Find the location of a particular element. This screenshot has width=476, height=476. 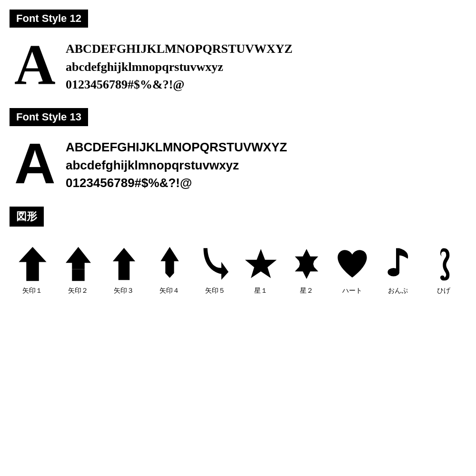

shape-item-heart: ハート is located at coordinates (352, 270).